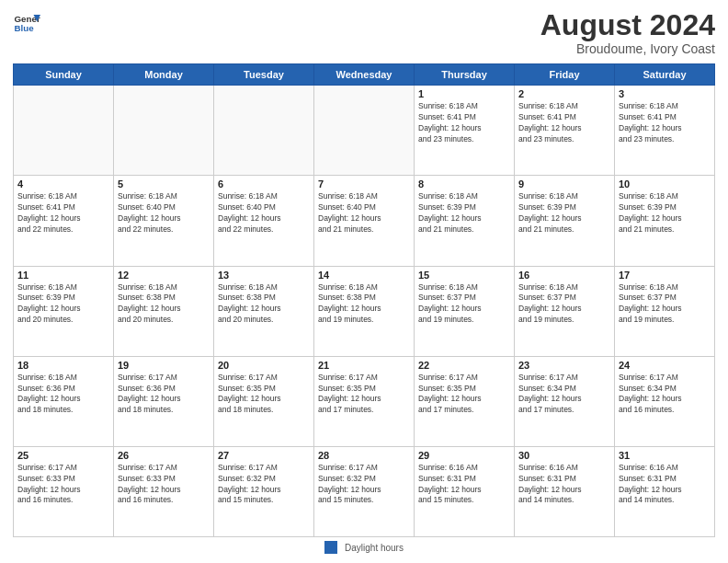 Image resolution: width=728 pixels, height=563 pixels. I want to click on calendar-day-cell: 29Sunrise: 6:16 AM Sunset: 6:31 PM Dayli…, so click(465, 491).